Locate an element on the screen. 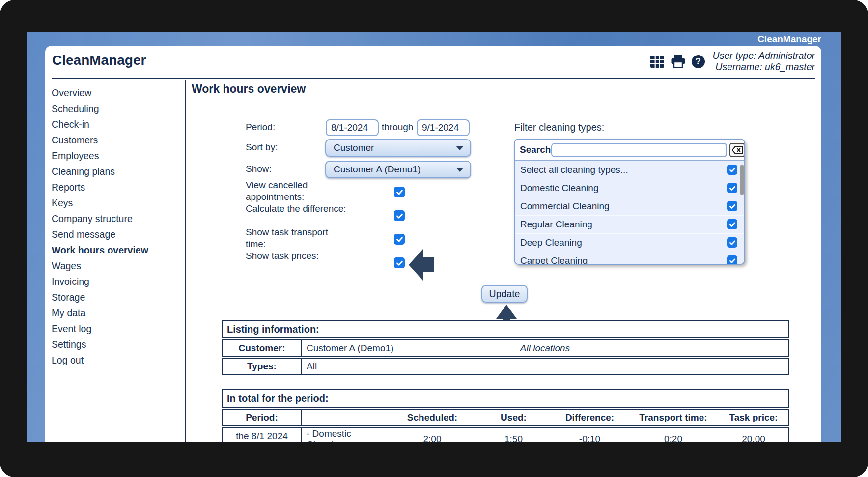  cleaning-type-label: Carpet Cleaning is located at coordinates (554, 260).